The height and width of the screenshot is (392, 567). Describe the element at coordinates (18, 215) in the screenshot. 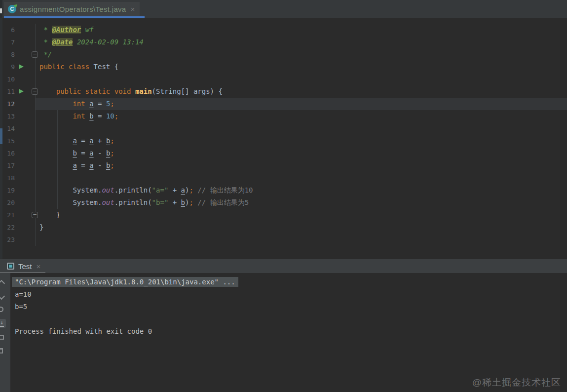

I see `gutter: 21` at that location.